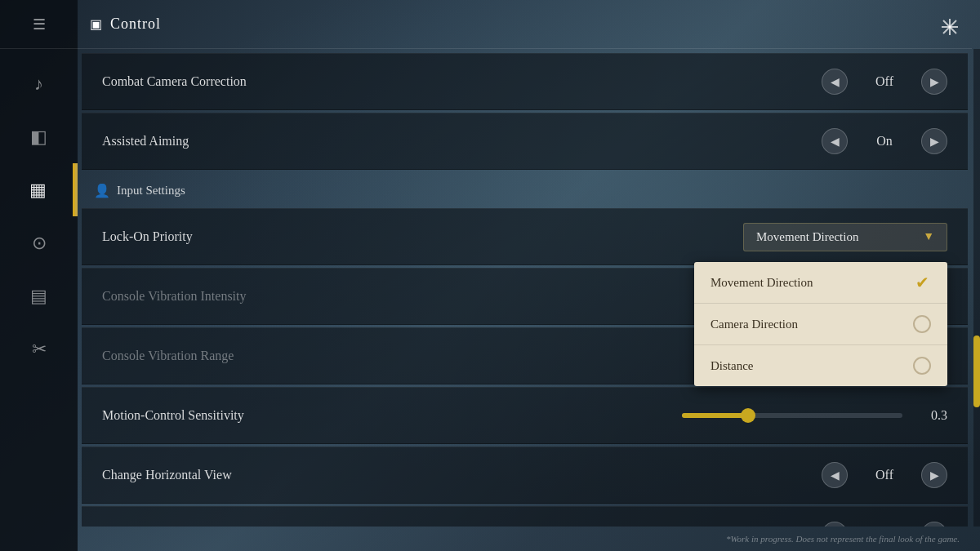  What do you see at coordinates (835, 475) in the screenshot?
I see `horizontal-view-prev-btn: ◀` at bounding box center [835, 475].